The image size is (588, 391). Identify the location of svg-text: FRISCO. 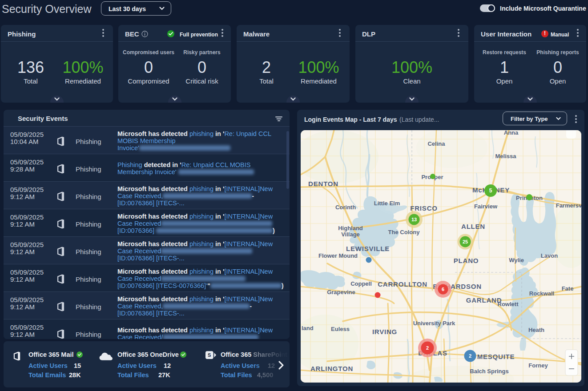
(423, 208).